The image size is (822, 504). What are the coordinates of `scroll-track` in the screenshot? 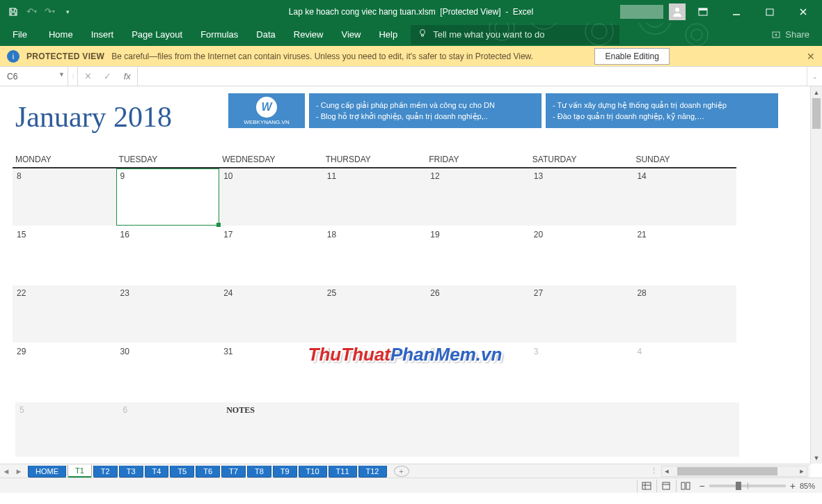 It's located at (816, 275).